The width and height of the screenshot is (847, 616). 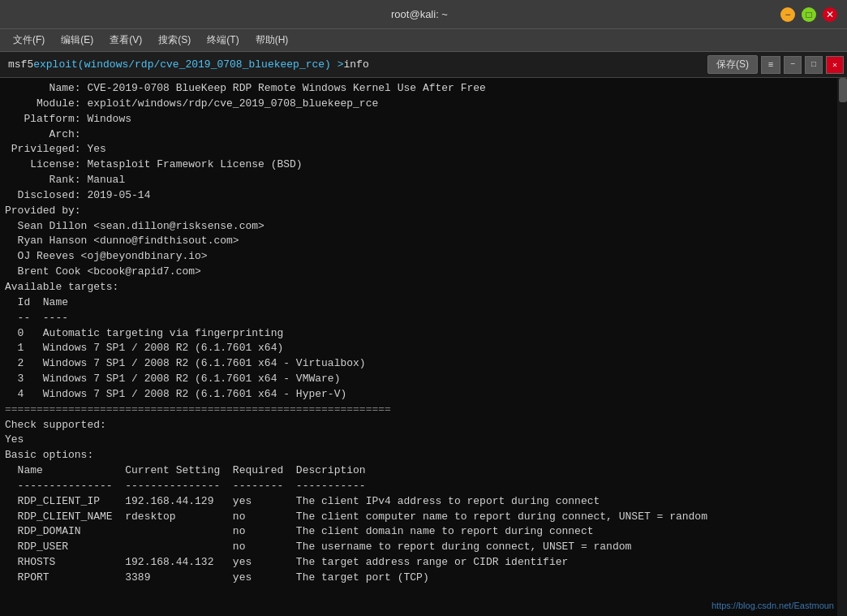 What do you see at coordinates (424, 180) in the screenshot?
I see `terminal-line: Rank: Manual` at bounding box center [424, 180].